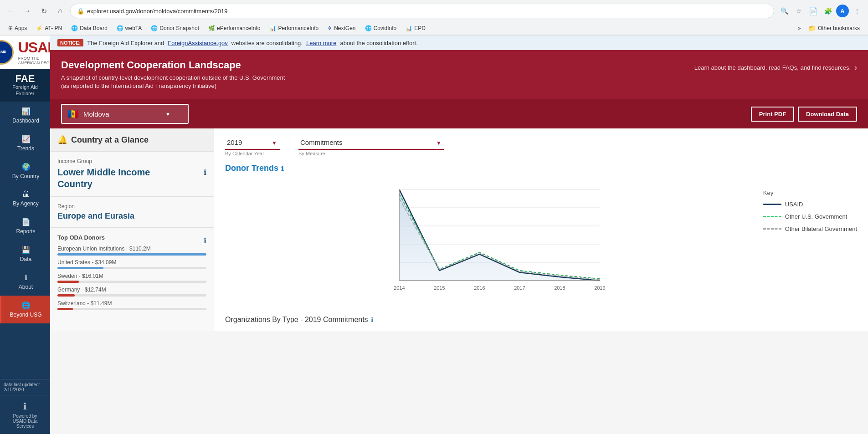 This screenshot has width=868, height=435. What do you see at coordinates (344, 28) in the screenshot?
I see `bookmark-nextgen-label: NextGen` at bounding box center [344, 28].